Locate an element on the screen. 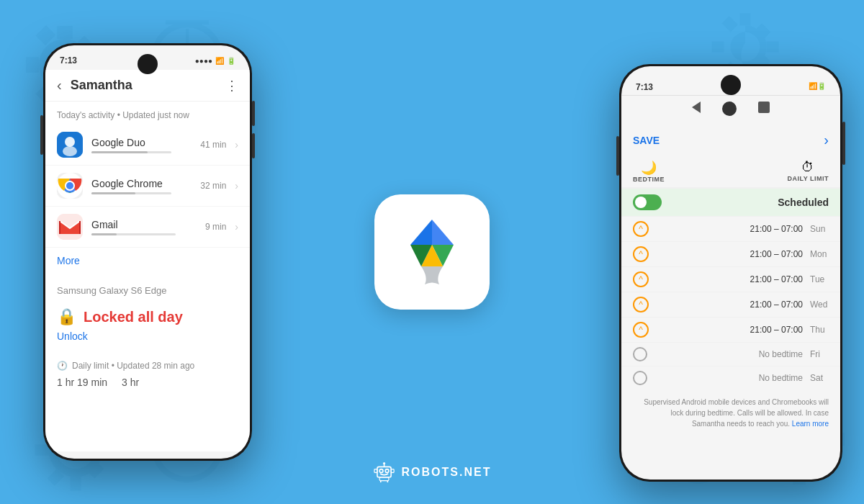 The width and height of the screenshot is (864, 504). duo-bar is located at coordinates (131, 153).